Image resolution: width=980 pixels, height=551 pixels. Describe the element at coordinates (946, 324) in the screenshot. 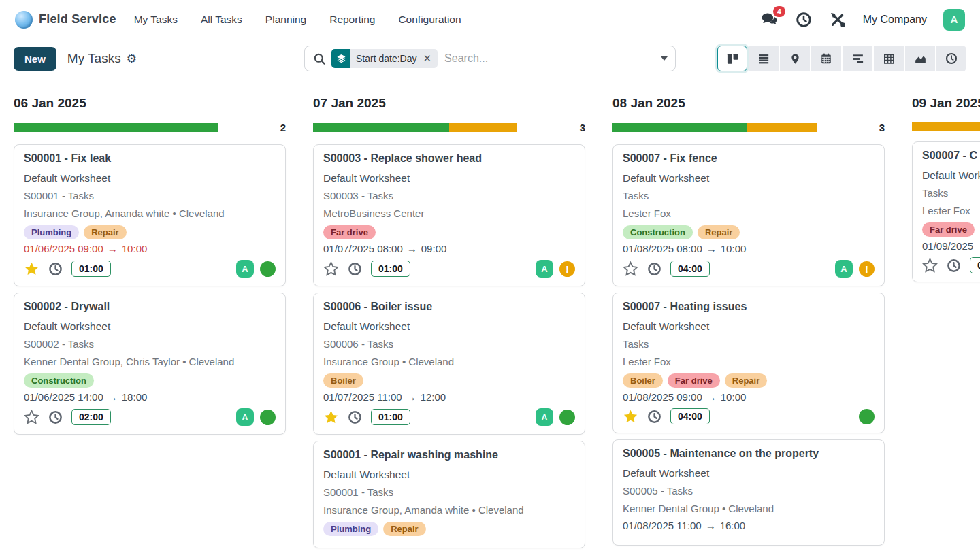

I see `kanban-column-09-jan: 09 Jan 2025 S00007 - C Default Worksheet…` at that location.